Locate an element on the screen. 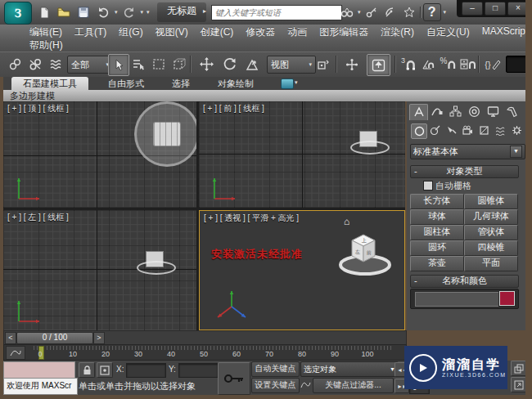  viewcube-face is located at coordinates (167, 134).